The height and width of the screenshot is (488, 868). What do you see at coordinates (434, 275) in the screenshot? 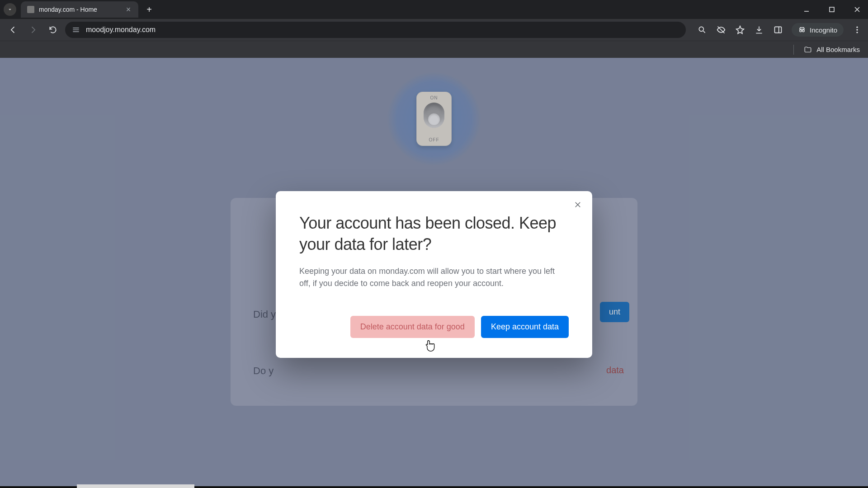
I see `account-closed-modal: Your account has been closed. Keep your …` at bounding box center [434, 275].